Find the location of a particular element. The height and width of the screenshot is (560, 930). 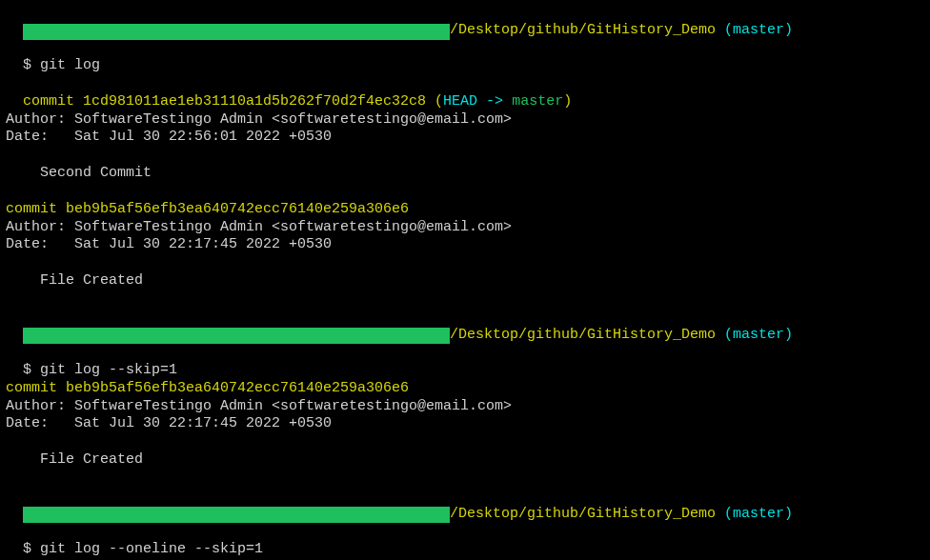

command-text: git log is located at coordinates (71, 65).